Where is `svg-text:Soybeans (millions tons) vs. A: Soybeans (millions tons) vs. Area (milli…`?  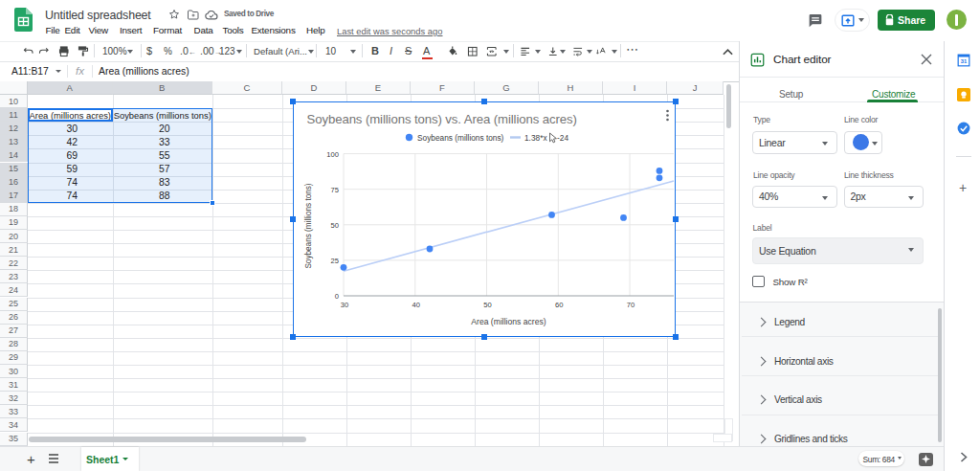 svg-text:Soybeans (millions tons) vs. A: Soybeans (millions tons) vs. Area (milli… is located at coordinates (442, 119).